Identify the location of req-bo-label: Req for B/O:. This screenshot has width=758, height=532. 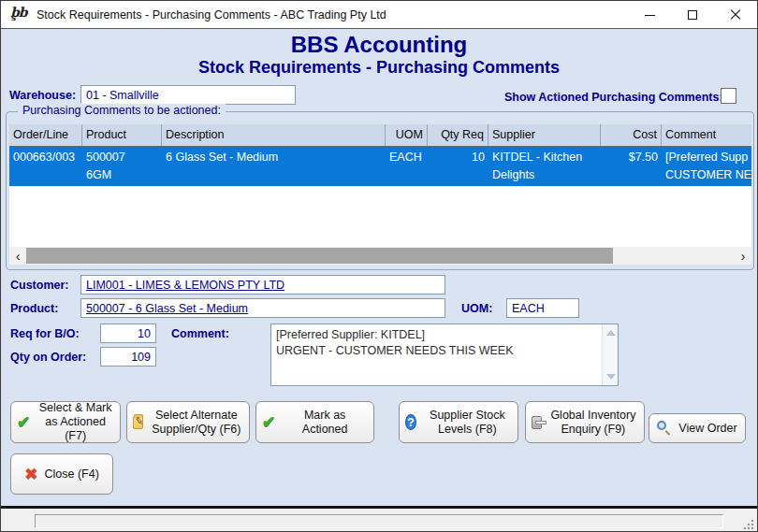
(45, 334).